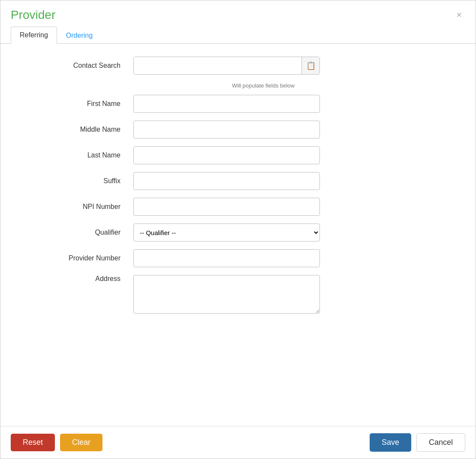 The width and height of the screenshot is (476, 459). I want to click on provider-number-label: Provider Number, so click(84, 258).